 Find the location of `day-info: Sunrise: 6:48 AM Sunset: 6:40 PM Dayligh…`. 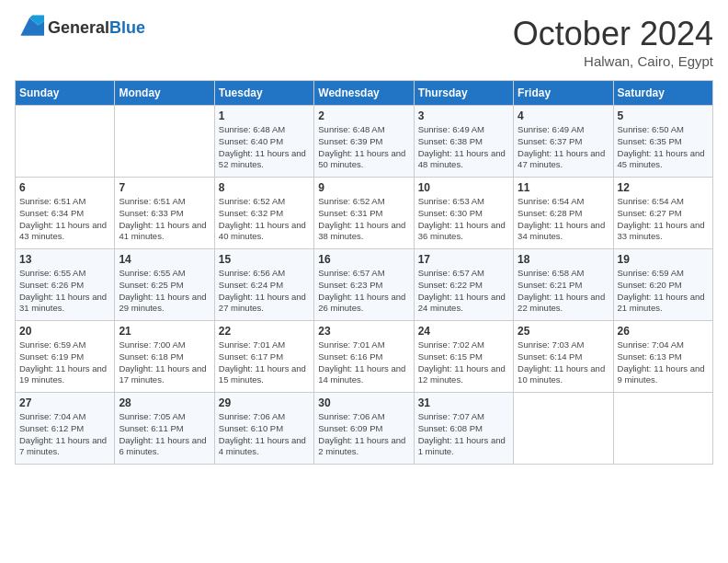

day-info: Sunrise: 6:48 AM Sunset: 6:40 PM Dayligh… is located at coordinates (265, 147).